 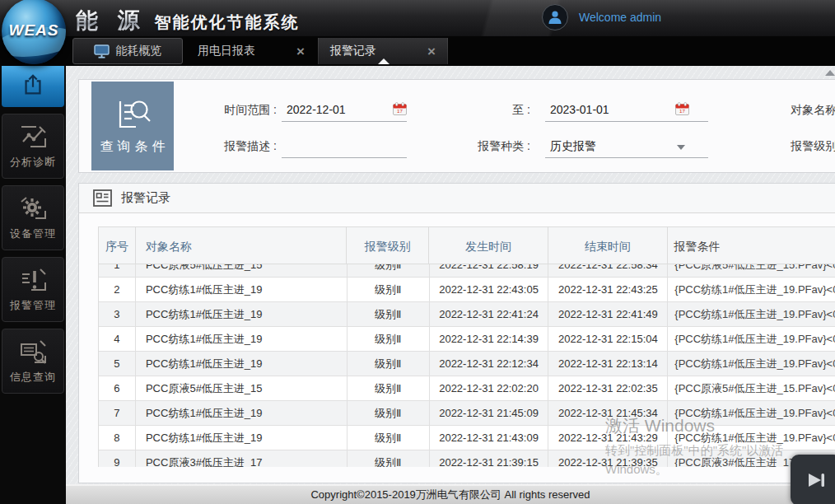 What do you see at coordinates (117, 413) in the screenshot?
I see `cell-index: 7` at bounding box center [117, 413].